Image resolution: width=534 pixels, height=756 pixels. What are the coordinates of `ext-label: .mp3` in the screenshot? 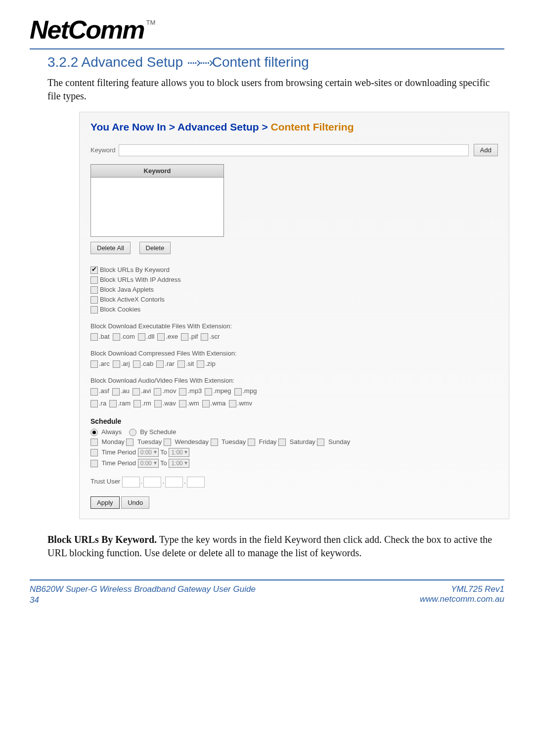 It's located at (195, 391).